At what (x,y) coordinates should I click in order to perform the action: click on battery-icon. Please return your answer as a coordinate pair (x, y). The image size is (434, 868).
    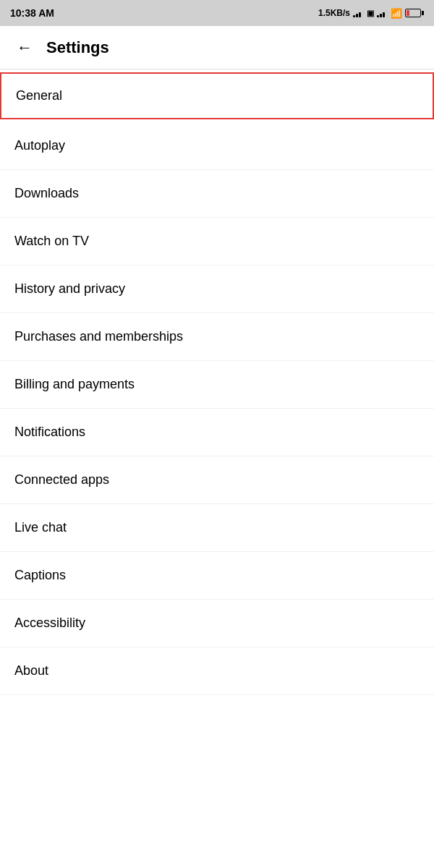
    Looking at the image, I should click on (414, 13).